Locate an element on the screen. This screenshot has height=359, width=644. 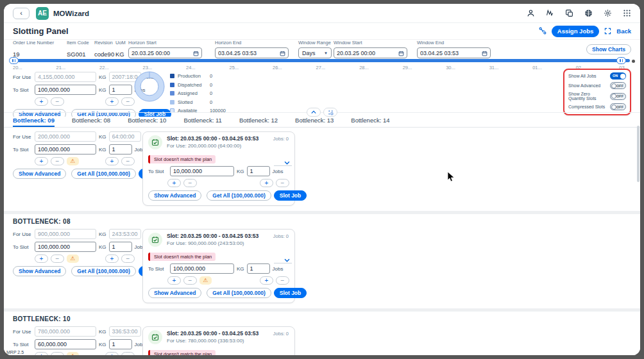
feedback-icon is located at coordinates (550, 13).